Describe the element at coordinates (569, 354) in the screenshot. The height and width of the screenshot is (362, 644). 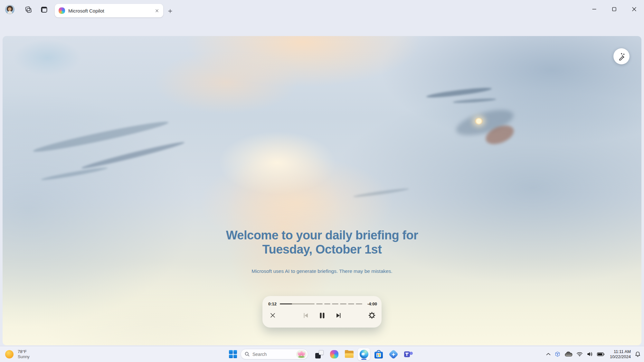
I see `cloud-icon` at that location.